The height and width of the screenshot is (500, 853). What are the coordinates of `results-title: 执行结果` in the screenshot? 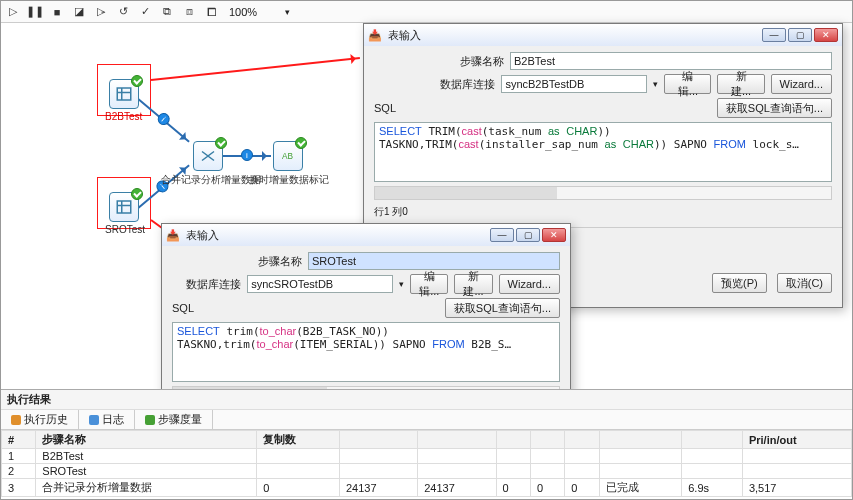 It's located at (426, 400).